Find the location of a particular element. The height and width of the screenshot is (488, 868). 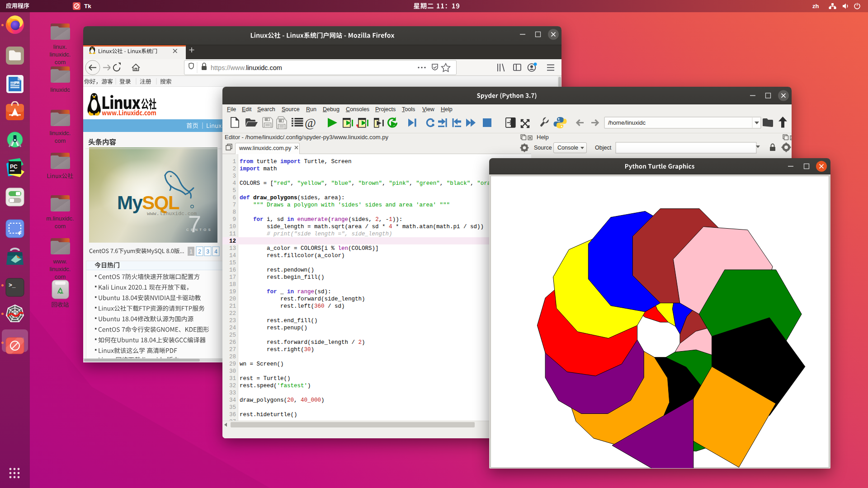

svg-text: 4 is located at coordinates (216, 252).